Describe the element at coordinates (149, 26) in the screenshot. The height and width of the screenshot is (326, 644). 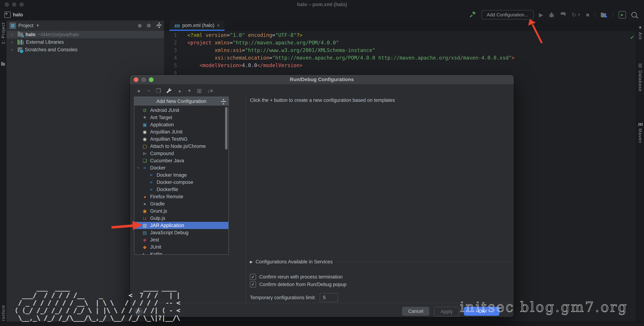
I see `gear-icon: ⚙` at that location.